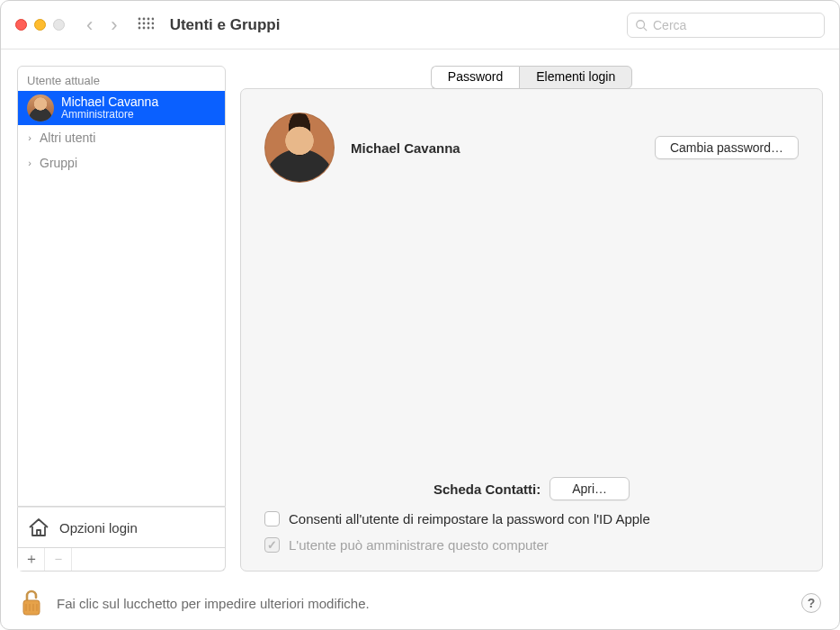 The image size is (840, 630). Describe the element at coordinates (469, 518) in the screenshot. I see `reset-appleid-label: Consenti all'utente di reimpostare la pa…` at that location.